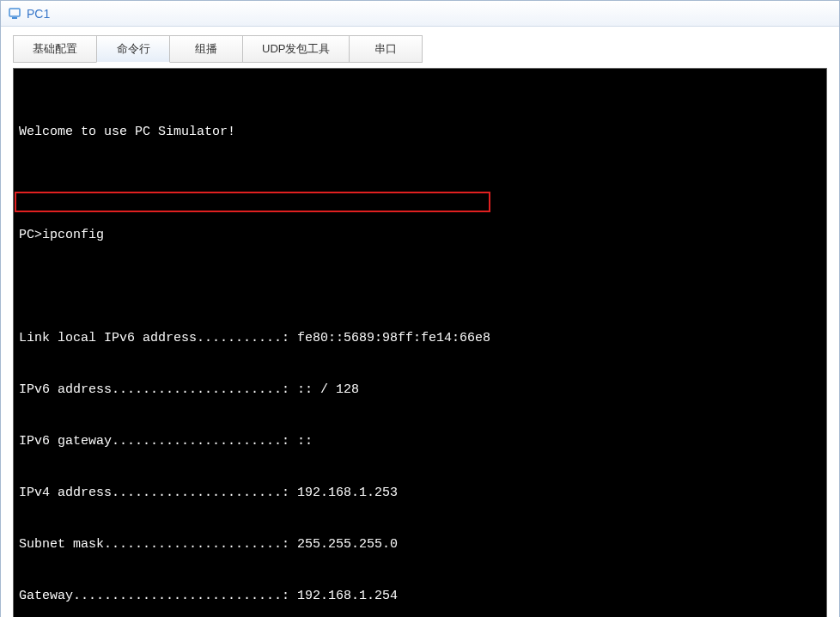 This screenshot has width=840, height=617. What do you see at coordinates (206, 49) in the screenshot?
I see `tab-multicast: 组播` at bounding box center [206, 49].